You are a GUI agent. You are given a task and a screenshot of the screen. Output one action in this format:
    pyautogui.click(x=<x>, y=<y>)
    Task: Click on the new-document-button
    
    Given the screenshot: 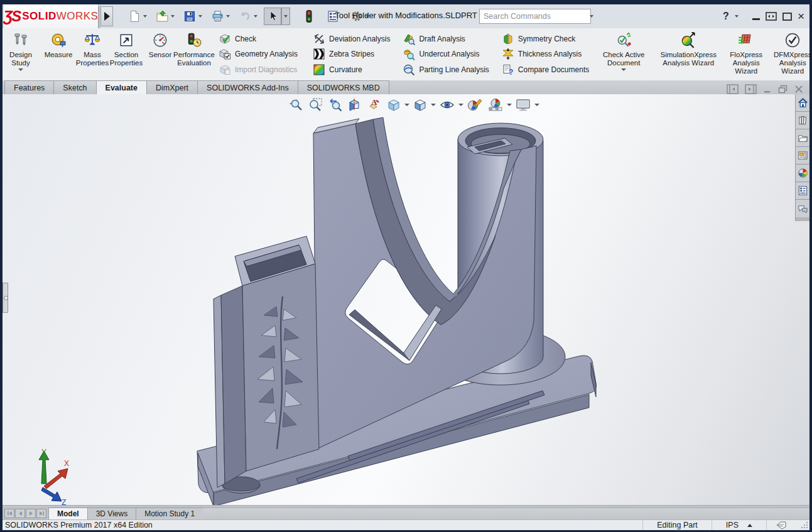 What is the action you would take?
    pyautogui.click(x=134, y=16)
    